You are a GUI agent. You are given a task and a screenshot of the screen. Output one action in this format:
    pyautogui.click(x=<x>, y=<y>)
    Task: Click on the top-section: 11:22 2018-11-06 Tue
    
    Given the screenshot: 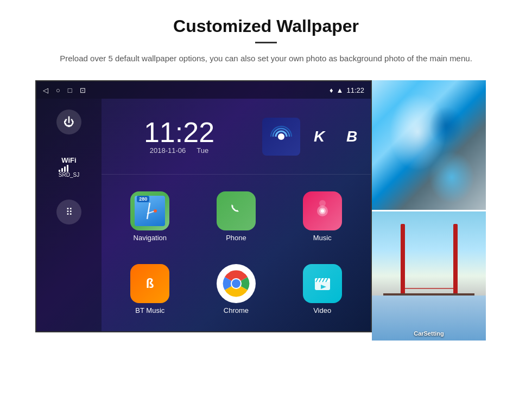 What is the action you would take?
    pyautogui.click(x=236, y=137)
    